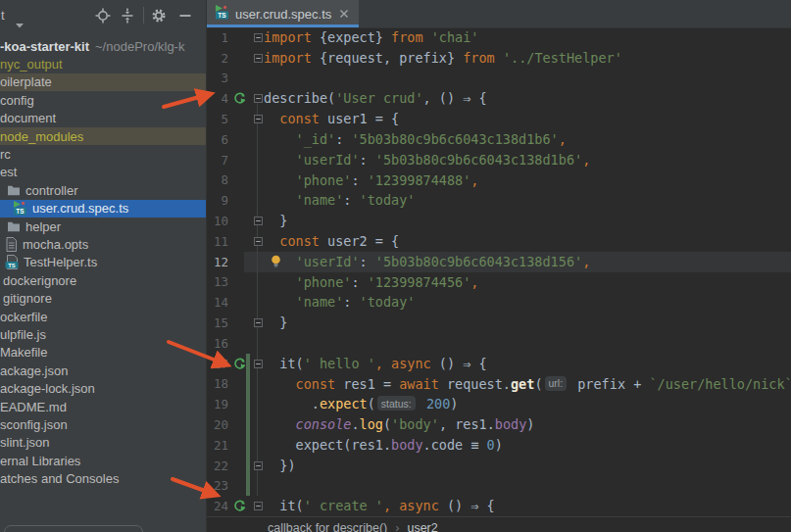  What do you see at coordinates (344, 14) in the screenshot?
I see `close-icon` at bounding box center [344, 14].